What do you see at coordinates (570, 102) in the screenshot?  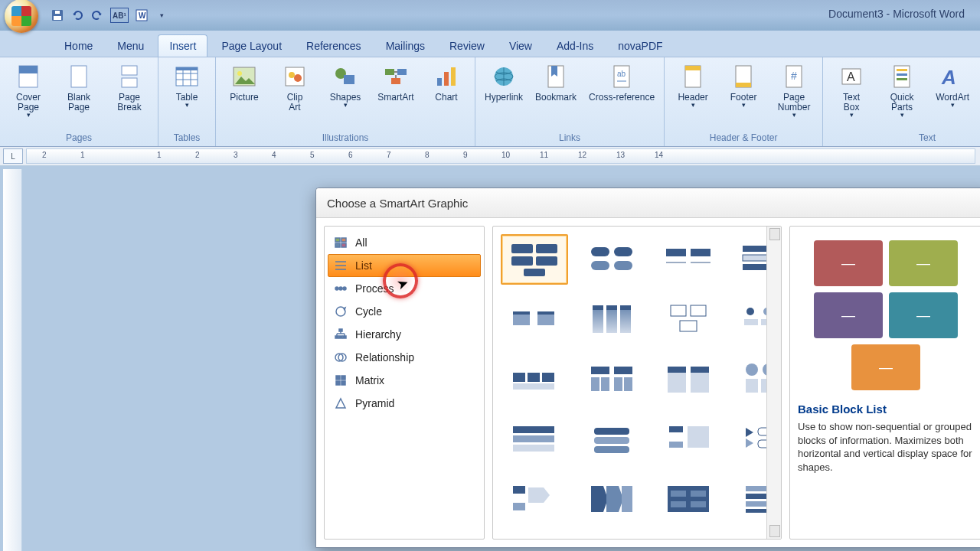 I see `ribbon-group-links: HyperlinkBookmarkabCross-referenceLinks` at bounding box center [570, 102].